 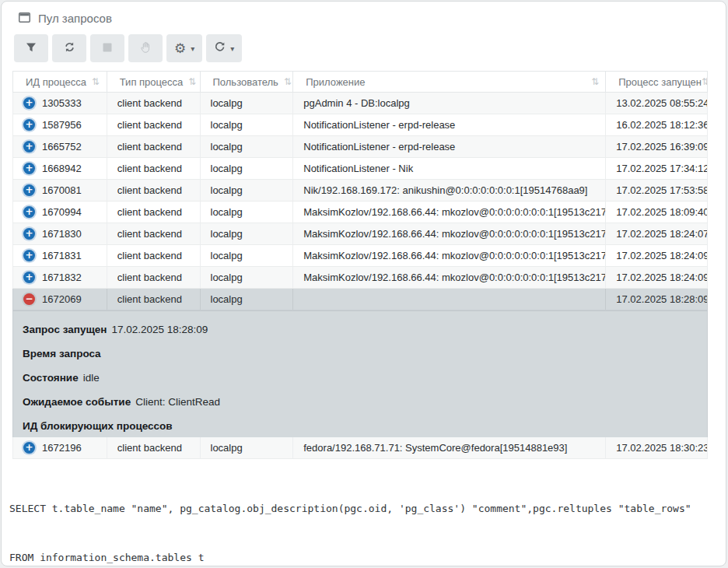 What do you see at coordinates (180, 48) in the screenshot?
I see `gear-icon: ⚙` at bounding box center [180, 48].